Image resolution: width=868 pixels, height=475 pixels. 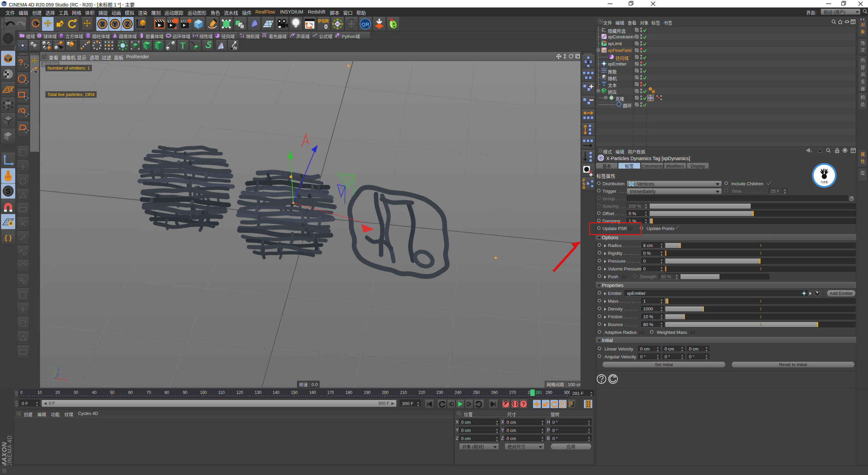 I want to click on svg-text: PSR, so click(x=323, y=21).